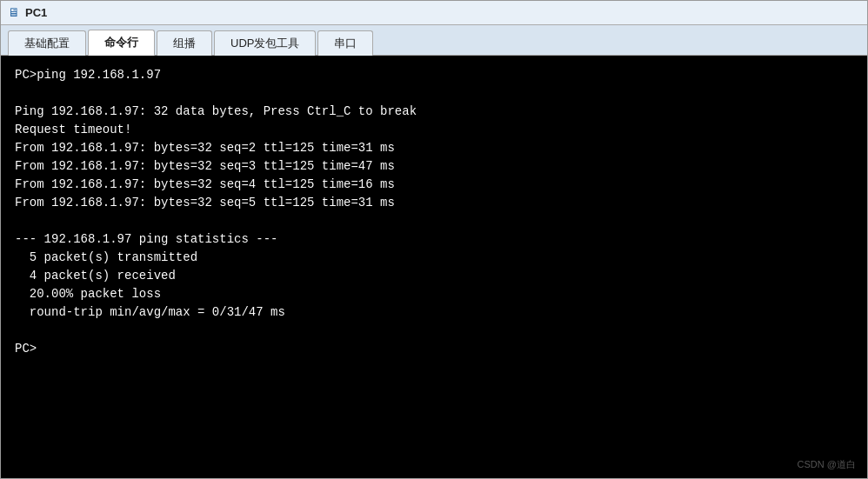 The width and height of the screenshot is (868, 479). Describe the element at coordinates (434, 75) in the screenshot. I see `terminal-line-0: PC>ping 192.168.1.97` at that location.